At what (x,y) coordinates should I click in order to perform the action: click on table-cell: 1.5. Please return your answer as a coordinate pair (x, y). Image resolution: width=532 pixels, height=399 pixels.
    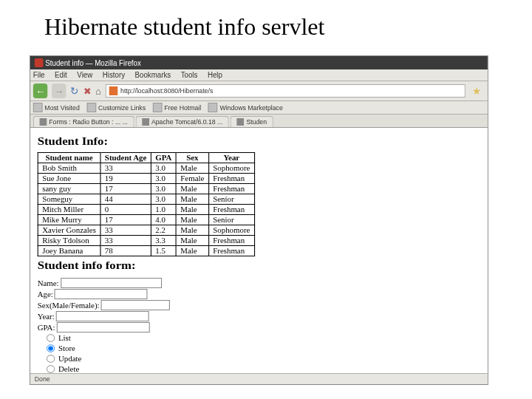
    Looking at the image, I should click on (163, 251).